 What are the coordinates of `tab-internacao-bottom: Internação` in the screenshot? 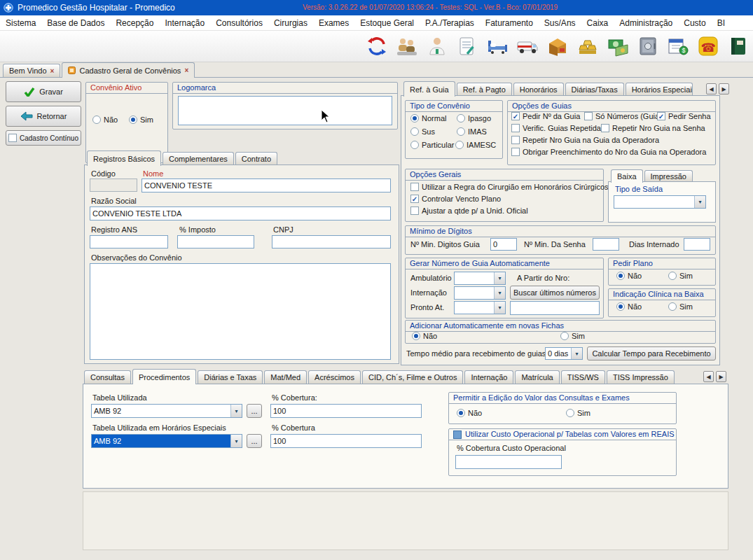 It's located at (489, 377).